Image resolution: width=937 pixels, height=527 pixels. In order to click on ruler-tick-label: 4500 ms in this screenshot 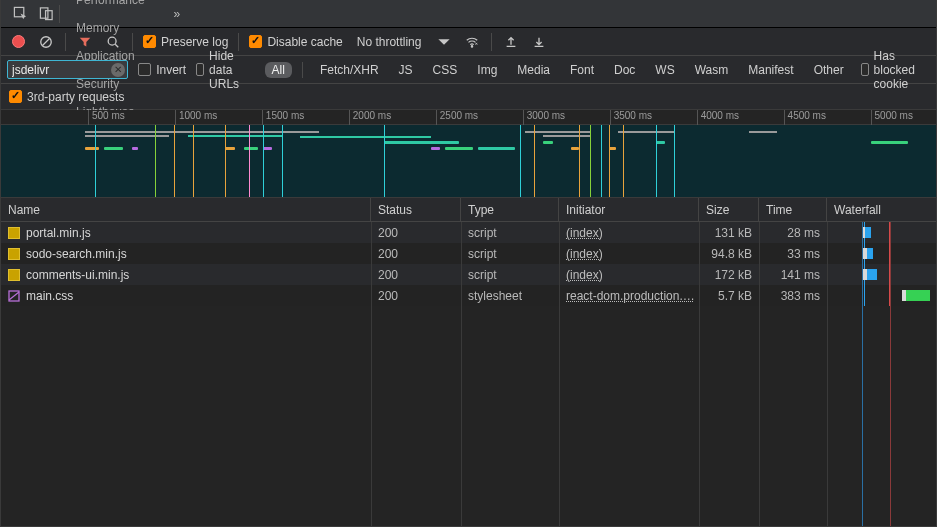, I will do `click(807, 116)`.